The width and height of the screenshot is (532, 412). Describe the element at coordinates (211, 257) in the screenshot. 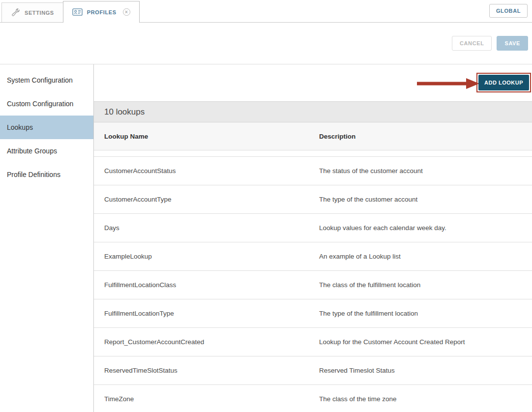

I see `lookup-name: ExampleLookup` at that location.